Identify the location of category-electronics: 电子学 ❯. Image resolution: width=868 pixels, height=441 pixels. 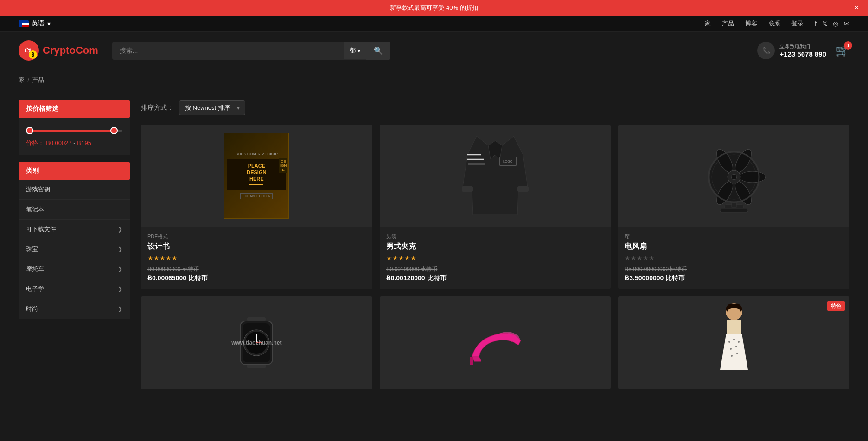
(74, 289).